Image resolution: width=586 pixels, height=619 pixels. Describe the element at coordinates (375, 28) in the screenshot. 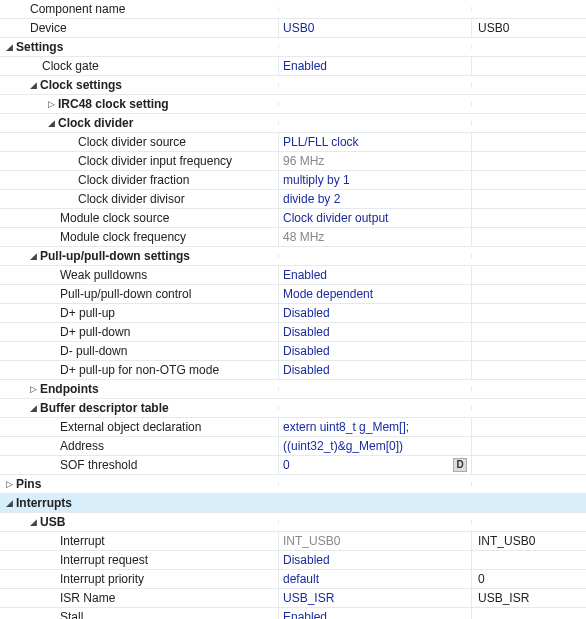

I see `value-device: USB0` at that location.